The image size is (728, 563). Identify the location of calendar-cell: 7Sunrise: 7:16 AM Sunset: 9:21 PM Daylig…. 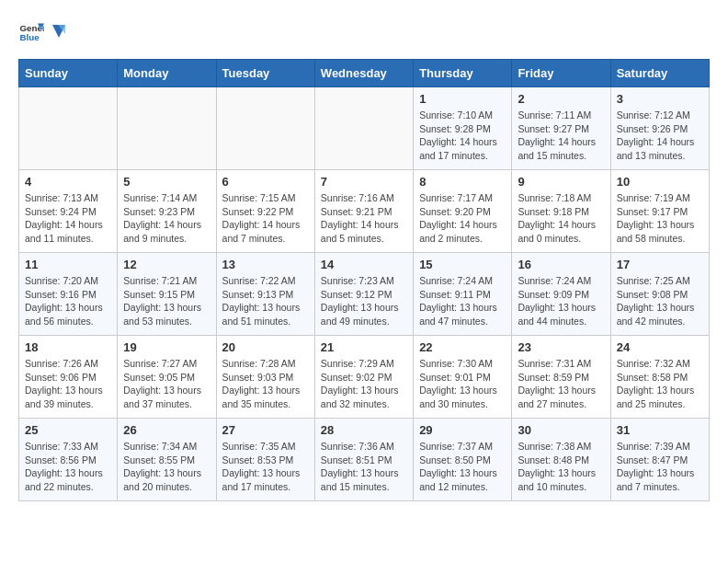
(364, 212).